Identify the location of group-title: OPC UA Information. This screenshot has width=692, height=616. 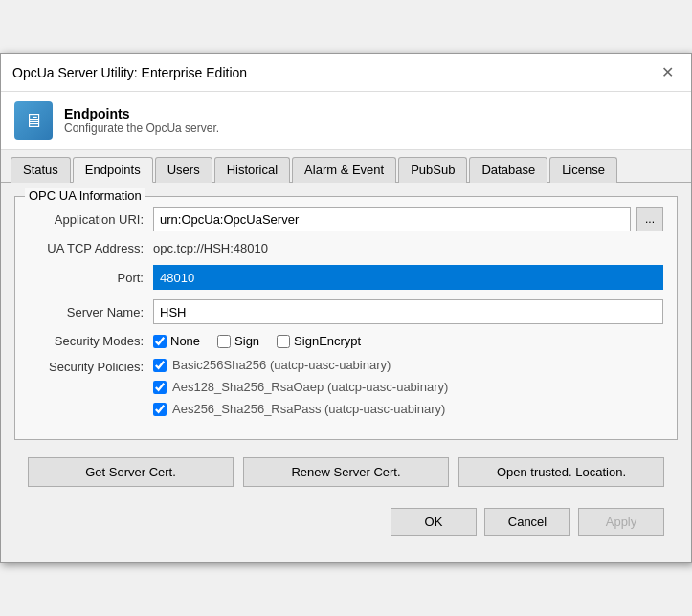
(85, 195).